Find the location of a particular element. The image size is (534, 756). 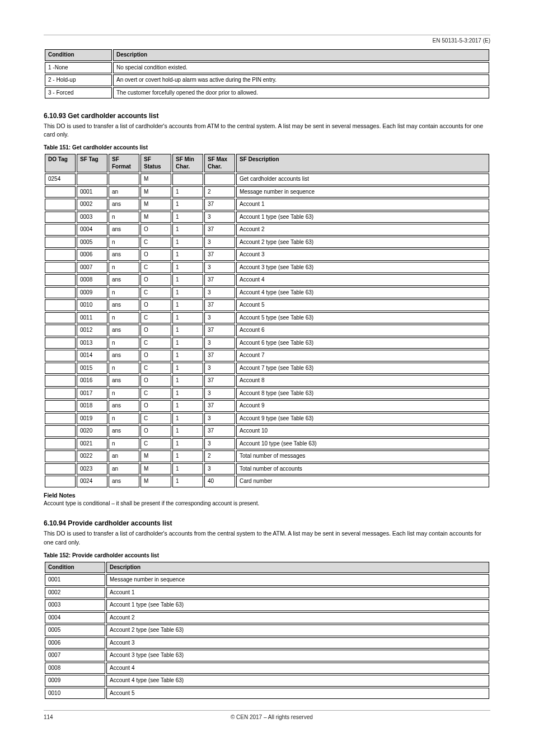

col-description: Description is located at coordinates (298, 567).